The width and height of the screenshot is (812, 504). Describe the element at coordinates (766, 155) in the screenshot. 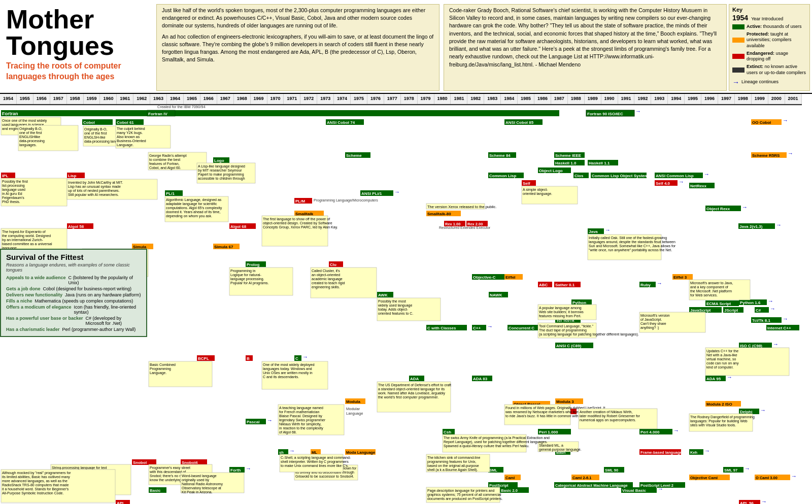

I see `svg-text: Scheme R5RS` at that location.